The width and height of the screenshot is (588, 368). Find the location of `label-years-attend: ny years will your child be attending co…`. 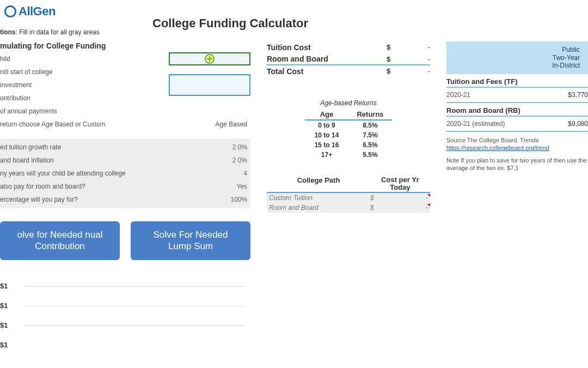

label-years-attend: ny years will your child be attending co… is located at coordinates (93, 173).